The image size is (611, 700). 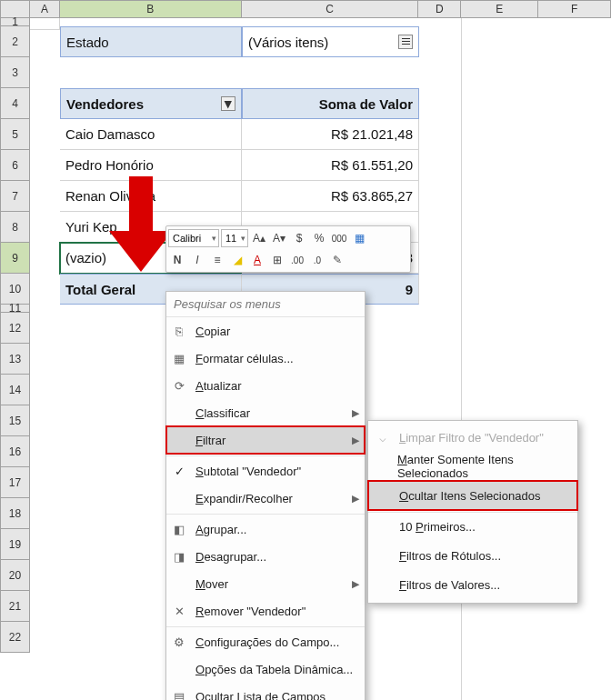 I want to click on submenu-item-manter-somente-itens-selecionados: Manter Somente Itens Selecionados, so click(x=473, y=466).